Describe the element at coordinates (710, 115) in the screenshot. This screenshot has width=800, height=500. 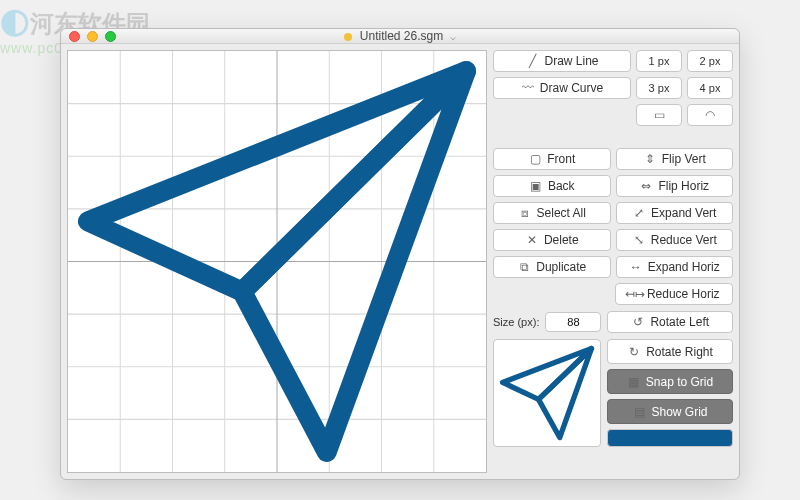
I see `round-cap-icon: ◠` at that location.